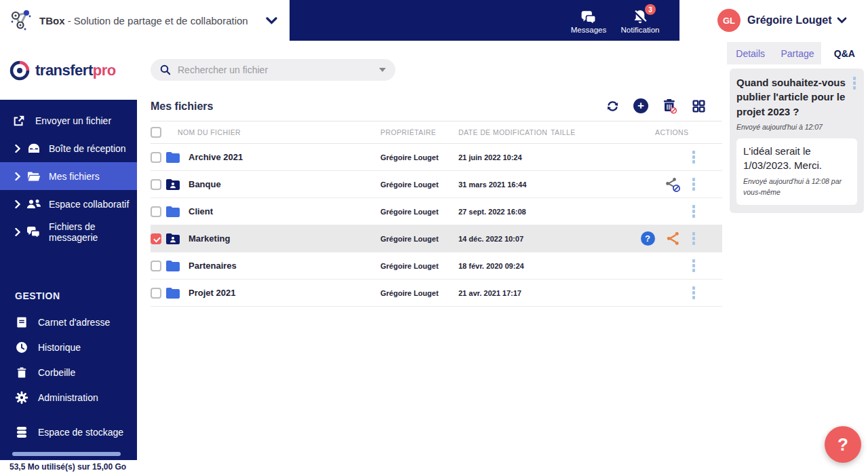 This screenshot has height=475, width=868. I want to click on sidebar-item-mes-fichiers: Mes fichiers, so click(68, 176).